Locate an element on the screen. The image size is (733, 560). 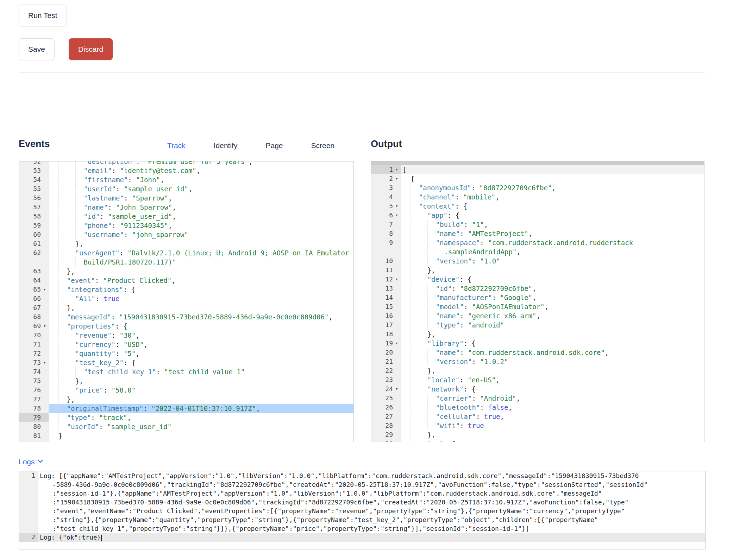
line-number: 81 is located at coordinates (34, 436).